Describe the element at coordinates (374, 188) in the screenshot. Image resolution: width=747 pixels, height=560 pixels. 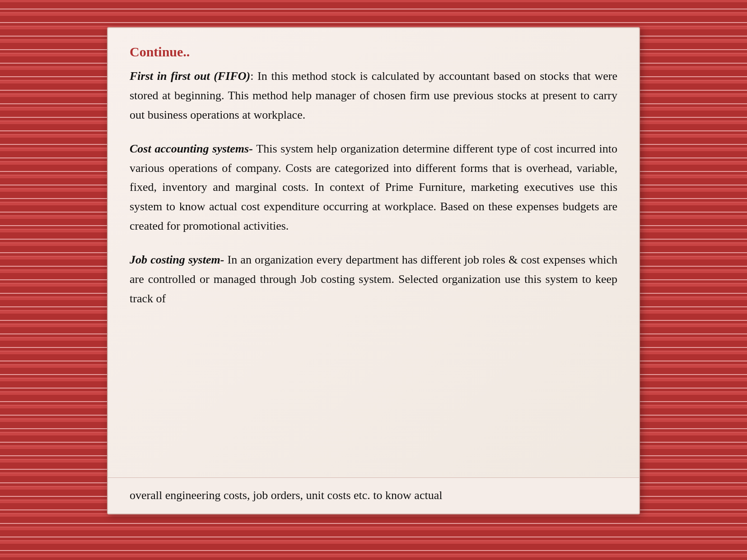
I see `cost-accounting-paragraph: Cost accounting systems- This system hel…` at that location.